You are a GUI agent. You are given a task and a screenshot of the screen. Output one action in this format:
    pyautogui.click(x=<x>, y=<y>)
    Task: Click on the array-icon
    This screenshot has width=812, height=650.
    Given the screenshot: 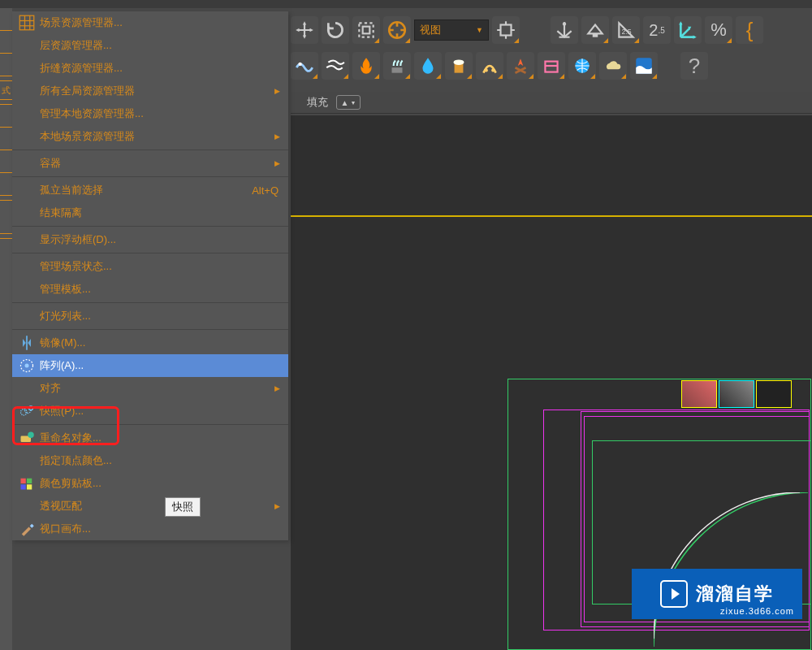 What is the action you would take?
    pyautogui.click(x=27, y=366)
    